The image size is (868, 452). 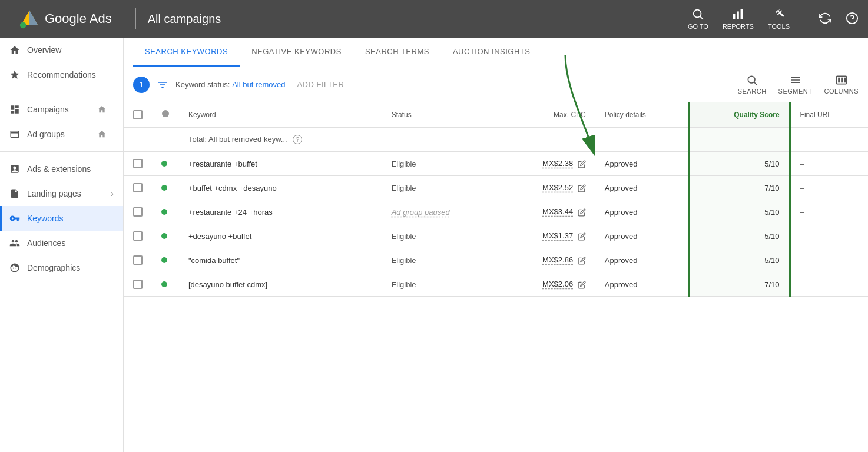 What do you see at coordinates (496, 260) in the screenshot?
I see `table-row: "comida buffet" Eligible MX$2.86 Approve…` at bounding box center [496, 260].